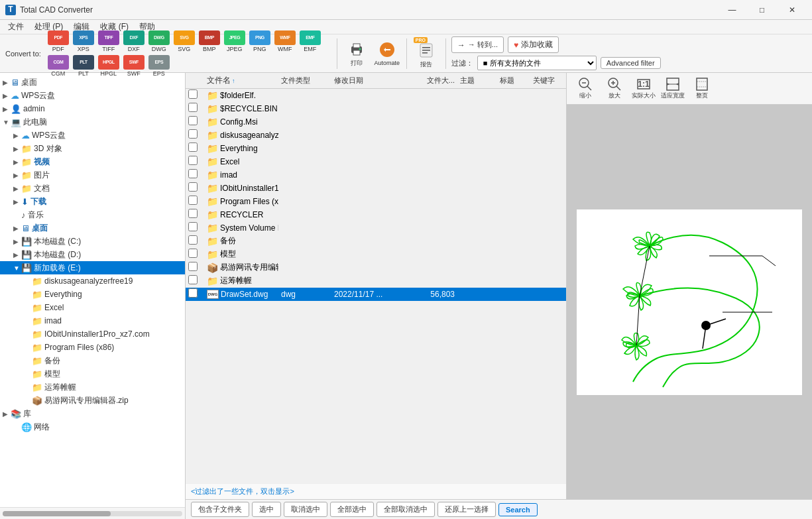 Image resolution: width=812 pixels, height=519 pixels. Describe the element at coordinates (306, 509) in the screenshot. I see `deselect-button: 取消选中` at that location.